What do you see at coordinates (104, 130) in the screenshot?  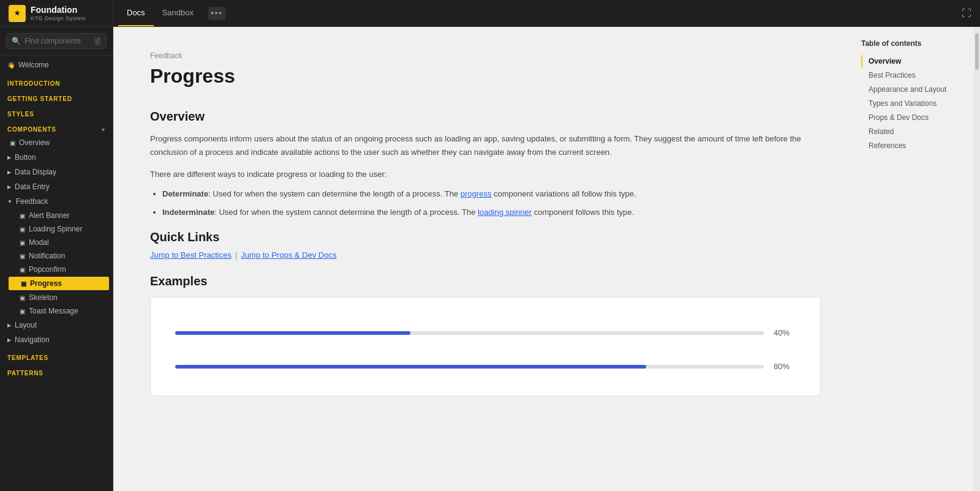 I see `components-chevron-icon: ▾` at bounding box center [104, 130].